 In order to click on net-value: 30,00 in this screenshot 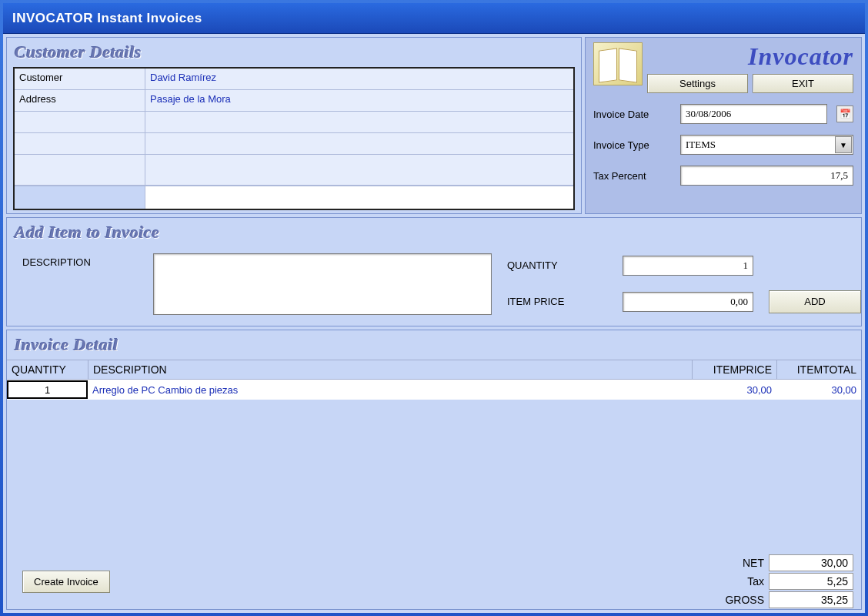, I will do `click(811, 563)`.